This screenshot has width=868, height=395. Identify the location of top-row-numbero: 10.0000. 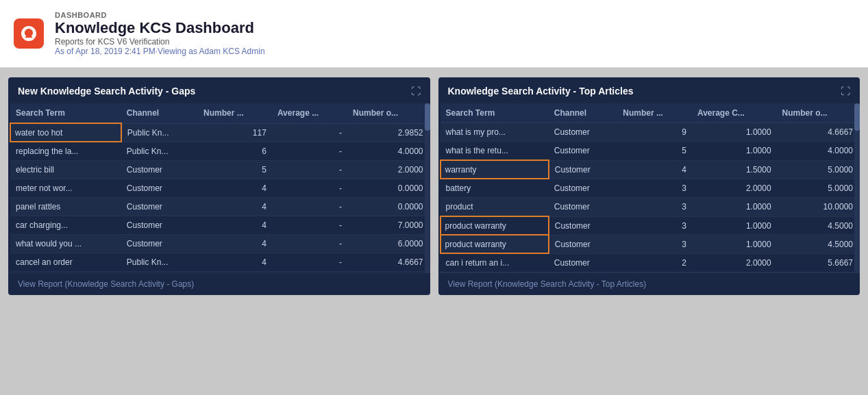
(818, 207).